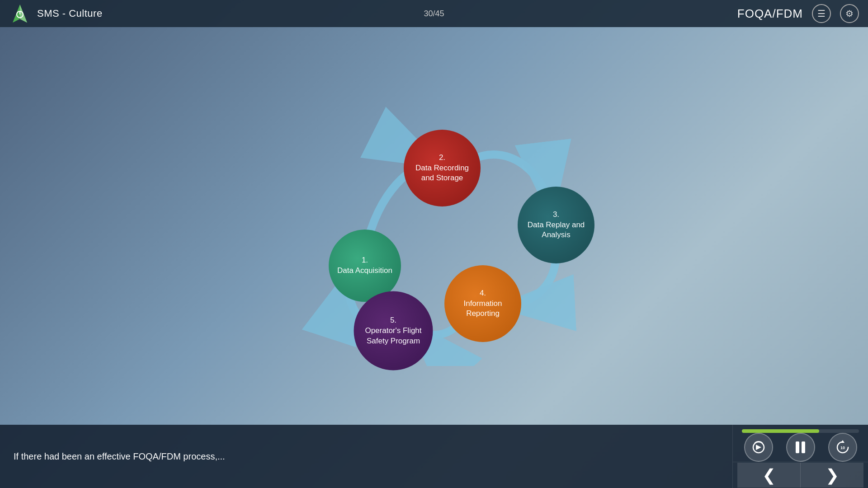 Image resolution: width=868 pixels, height=488 pixels. What do you see at coordinates (800, 447) in the screenshot?
I see `pause-icon` at bounding box center [800, 447].